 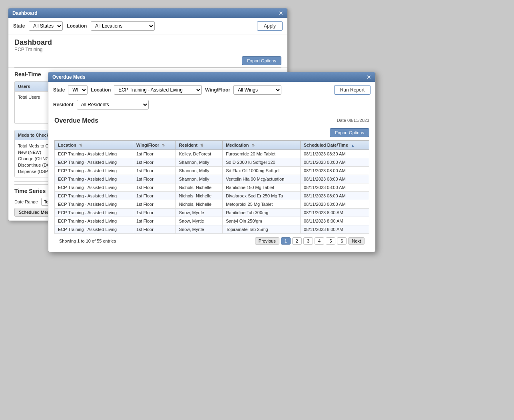 What do you see at coordinates (261, 171) in the screenshot?
I see `cell-medication: Sd Flax Oil 1000mg Softgel` at bounding box center [261, 171].